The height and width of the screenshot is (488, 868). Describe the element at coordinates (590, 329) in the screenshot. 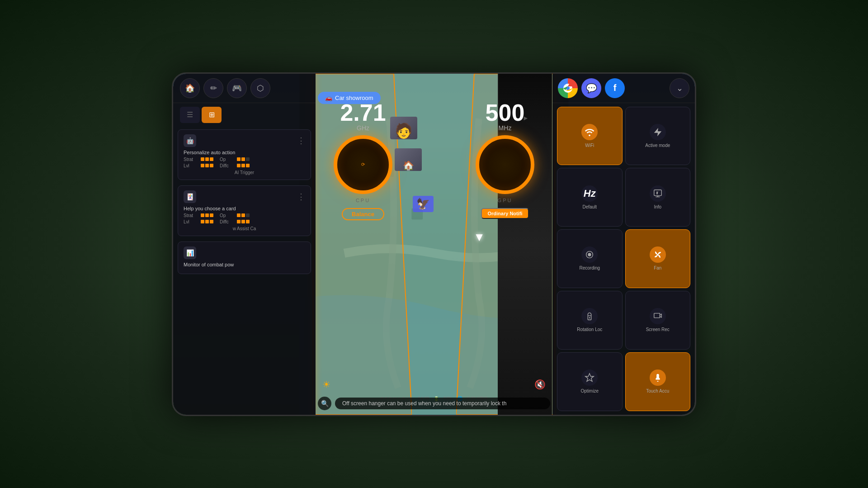

I see `rotation-loc-label: Rotation Loc` at that location.